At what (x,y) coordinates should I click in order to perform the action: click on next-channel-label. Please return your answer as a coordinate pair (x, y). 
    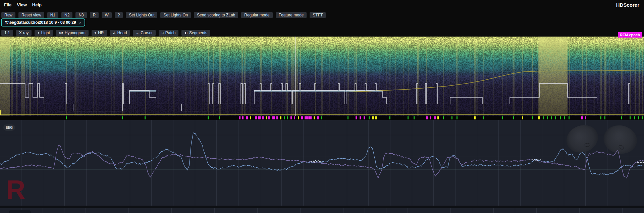
    Looking at the image, I should click on (20, 211).